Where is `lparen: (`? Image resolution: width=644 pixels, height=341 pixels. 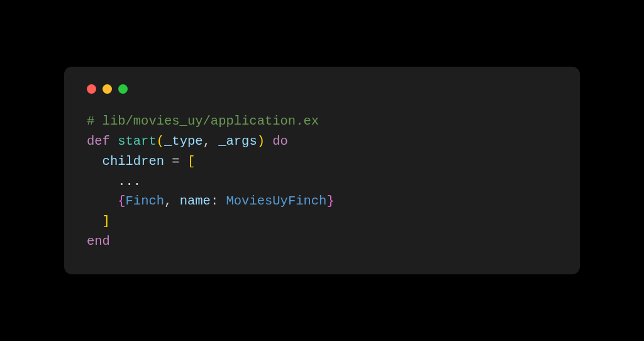
lparen: ( is located at coordinates (160, 141).